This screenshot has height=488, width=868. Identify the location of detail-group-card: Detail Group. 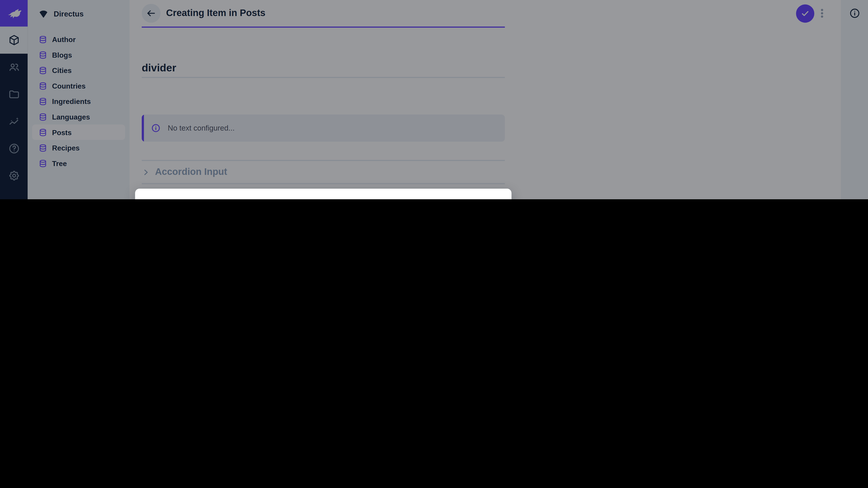
(323, 194).